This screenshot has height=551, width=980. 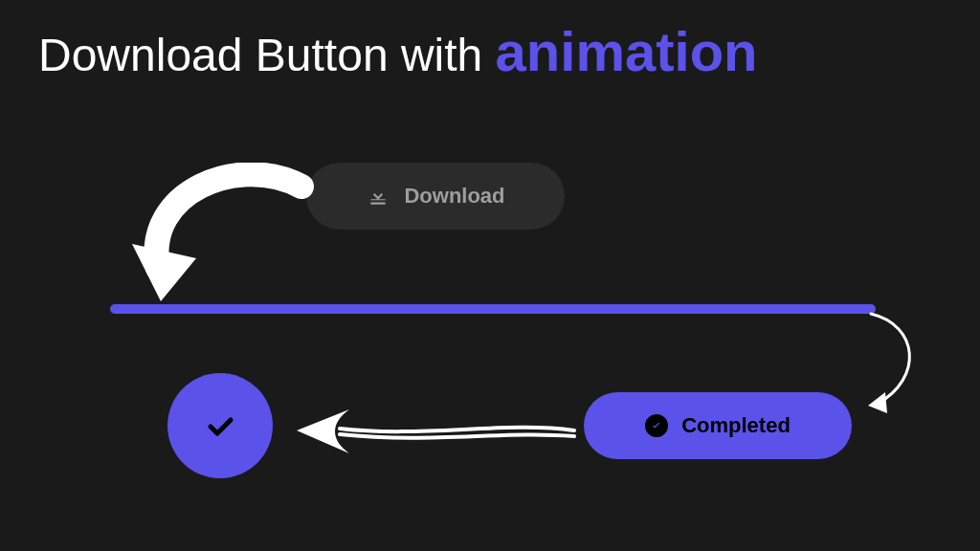 I want to click on download-button: Download, so click(x=435, y=196).